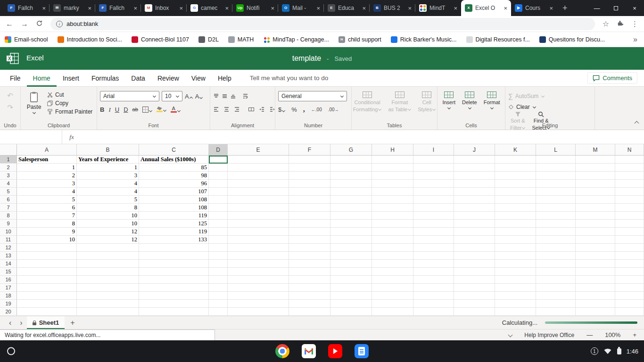 The height and width of the screenshot is (362, 644). What do you see at coordinates (26, 40) in the screenshot?
I see `bookmark-email-school: Email-school` at bounding box center [26, 40].